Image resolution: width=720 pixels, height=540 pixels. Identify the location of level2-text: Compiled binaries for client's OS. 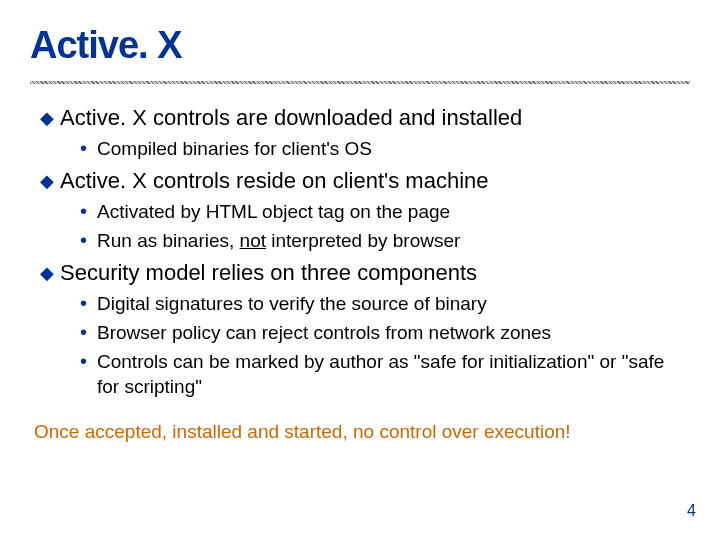
(234, 148).